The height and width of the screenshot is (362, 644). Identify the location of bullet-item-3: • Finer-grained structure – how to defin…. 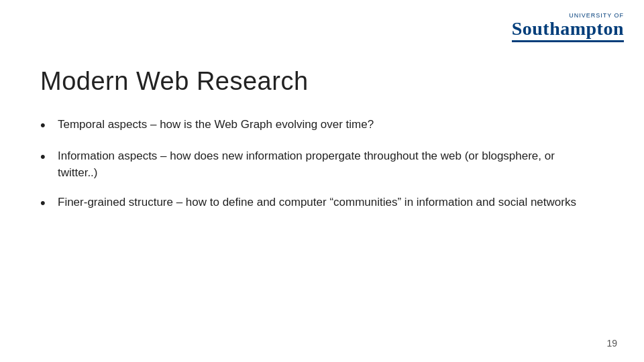
(315, 204).